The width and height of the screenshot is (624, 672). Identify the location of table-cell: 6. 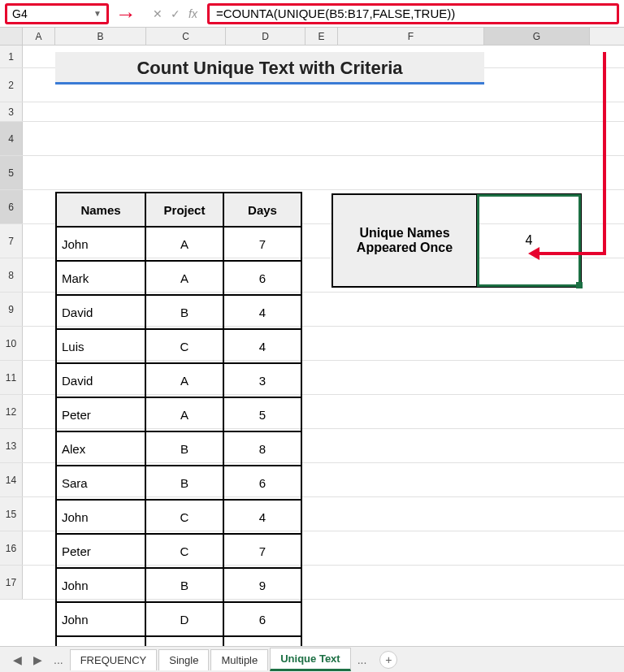
(262, 483).